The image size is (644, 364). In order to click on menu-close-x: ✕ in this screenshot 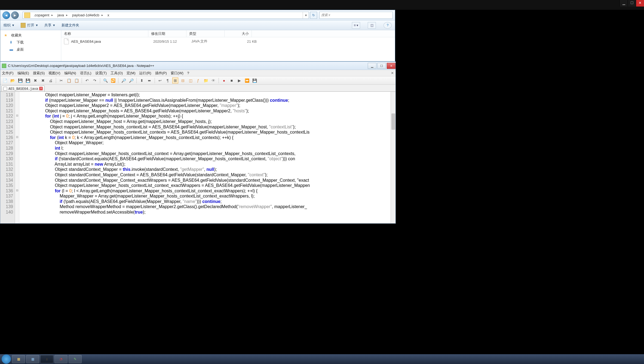, I will do `click(392, 73)`.